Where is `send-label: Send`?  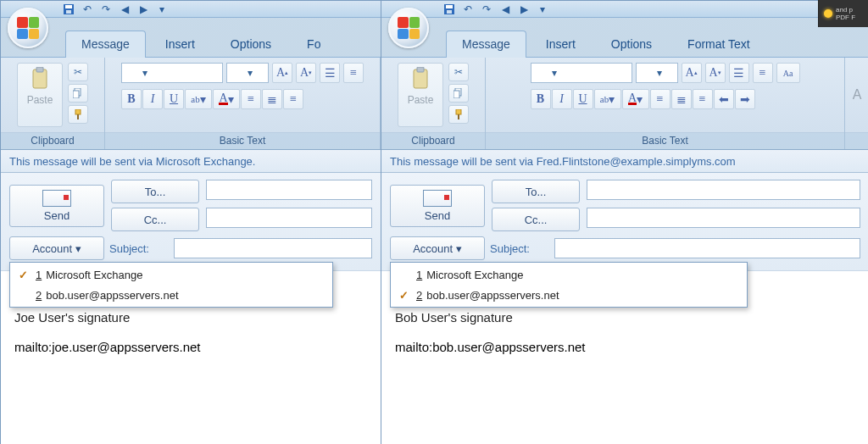
send-label: Send is located at coordinates (57, 215).